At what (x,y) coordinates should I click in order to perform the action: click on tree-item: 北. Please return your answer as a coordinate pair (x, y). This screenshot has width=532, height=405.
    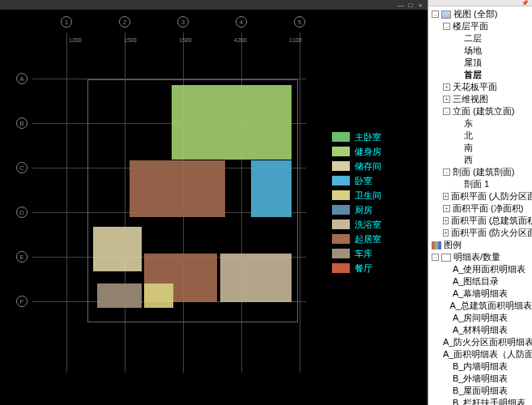
    Looking at the image, I should click on (482, 136).